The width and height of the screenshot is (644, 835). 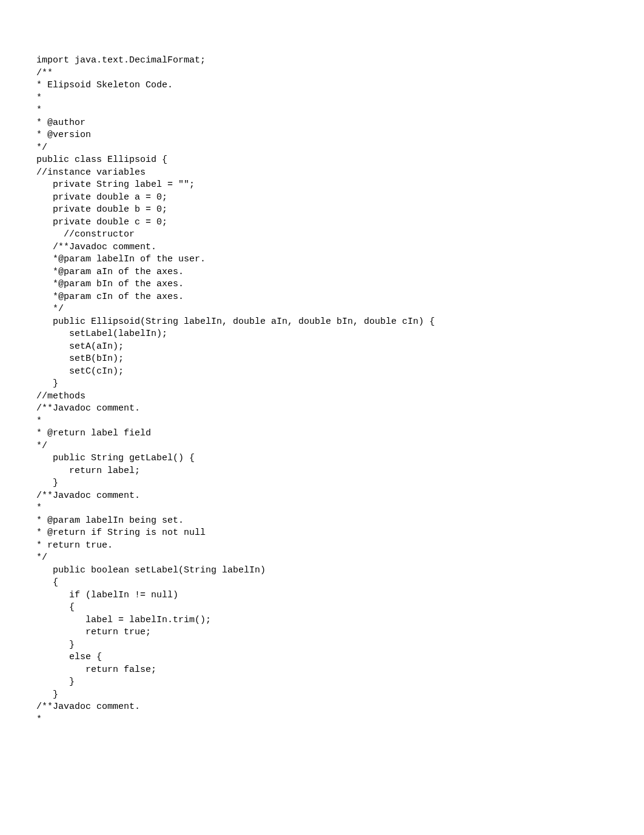 I want to click on code-line: public String getLabel() {, so click(x=322, y=458).